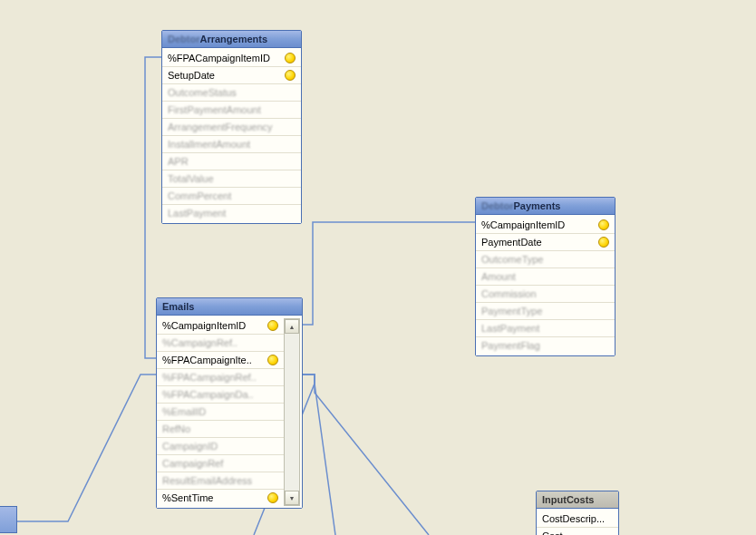 The height and width of the screenshot is (535, 756). Describe the element at coordinates (232, 110) in the screenshot. I see `field-label: FirstPaymentAmount` at that location.